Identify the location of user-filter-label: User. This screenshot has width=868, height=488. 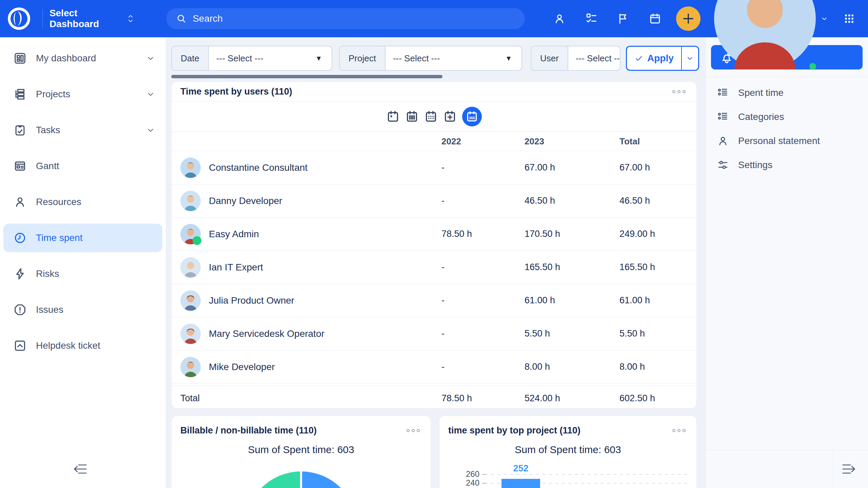
(550, 58).